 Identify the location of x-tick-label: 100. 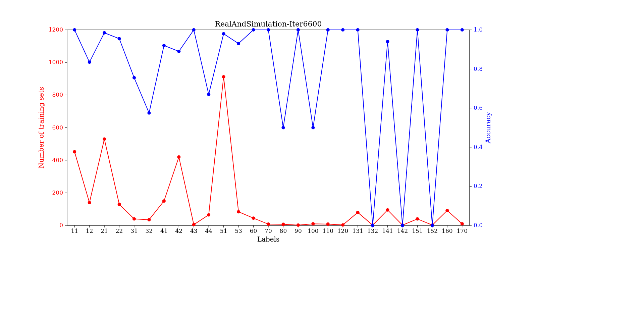
(313, 231).